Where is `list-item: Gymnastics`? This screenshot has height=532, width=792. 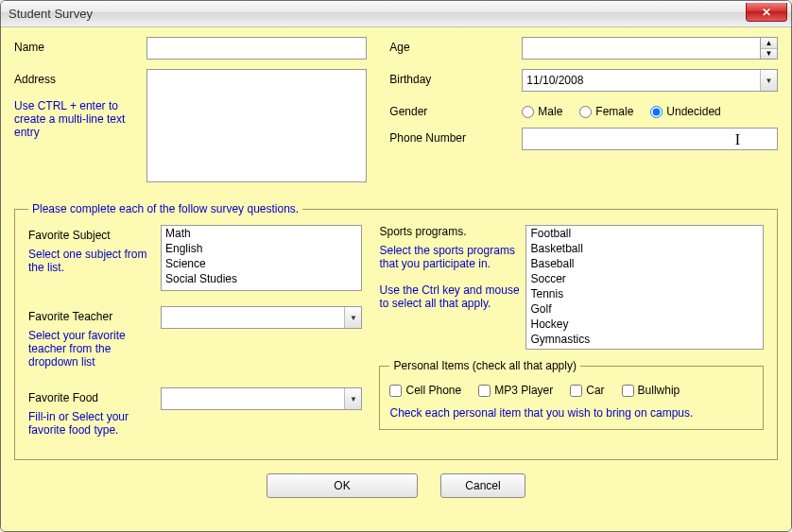
list-item: Gymnastics is located at coordinates (645, 339).